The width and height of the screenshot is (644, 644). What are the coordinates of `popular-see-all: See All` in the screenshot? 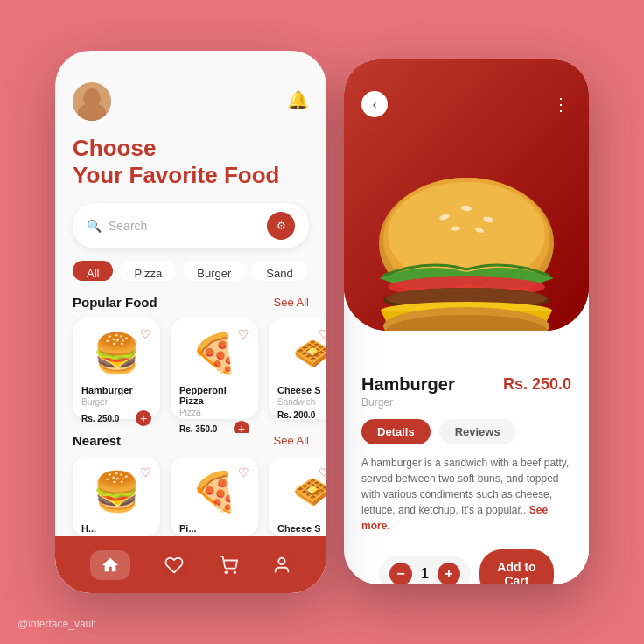 It's located at (291, 303).